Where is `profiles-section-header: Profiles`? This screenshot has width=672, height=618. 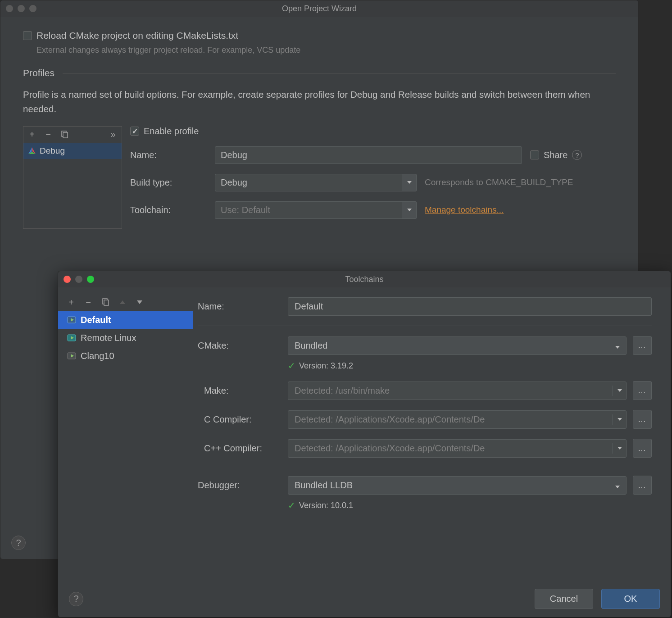 profiles-section-header: Profiles is located at coordinates (319, 73).